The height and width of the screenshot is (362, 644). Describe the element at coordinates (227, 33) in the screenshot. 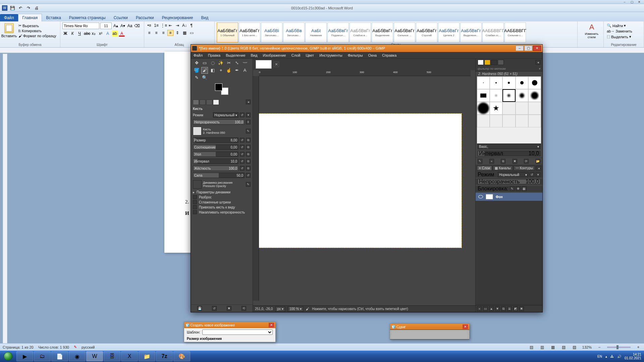

I see `style-item: АаБбВвГг1 Обычный` at that location.